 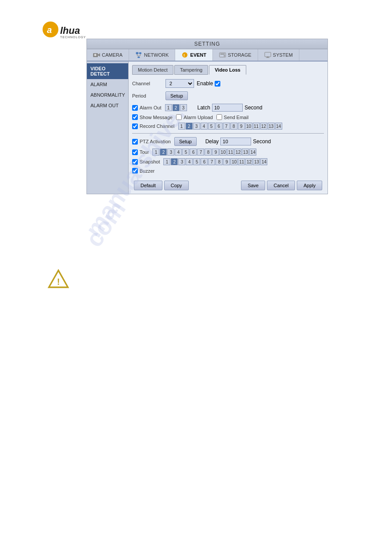 What do you see at coordinates (73, 37) in the screenshot?
I see `svg-text: TECHNOLOGY` at bounding box center [73, 37].